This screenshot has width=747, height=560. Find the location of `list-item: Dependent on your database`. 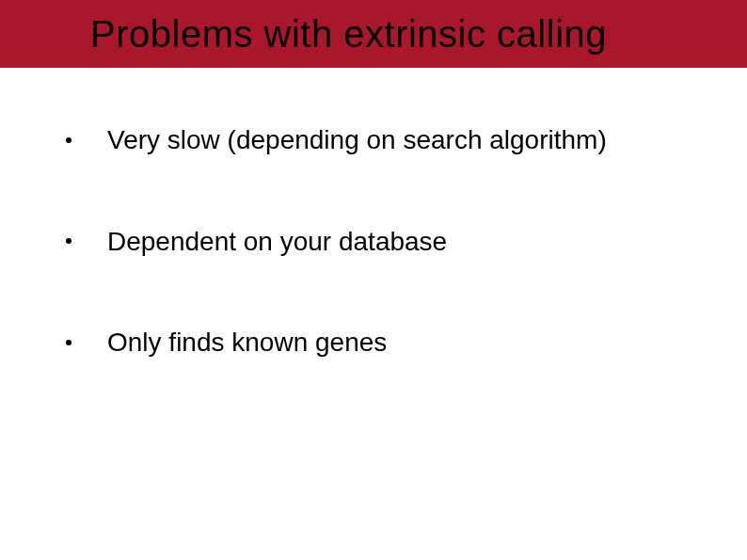

list-item: Dependent on your database is located at coordinates (406, 242).